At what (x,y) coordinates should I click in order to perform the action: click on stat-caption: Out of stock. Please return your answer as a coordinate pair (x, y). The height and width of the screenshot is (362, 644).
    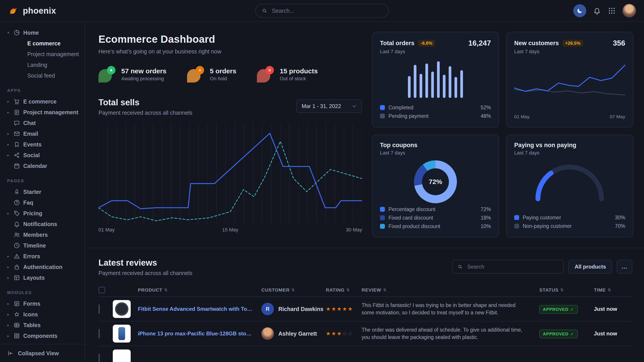
    Looking at the image, I should click on (299, 79).